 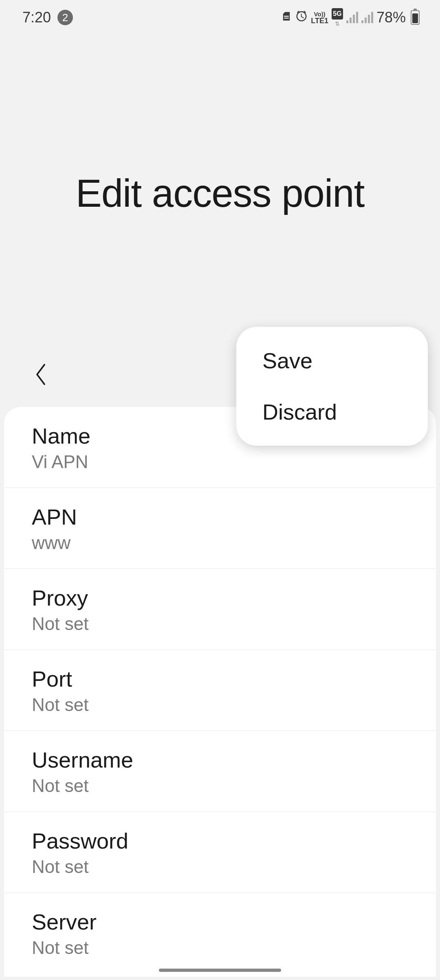 What do you see at coordinates (220, 462) in the screenshot?
I see `field-value: Vi APN` at bounding box center [220, 462].